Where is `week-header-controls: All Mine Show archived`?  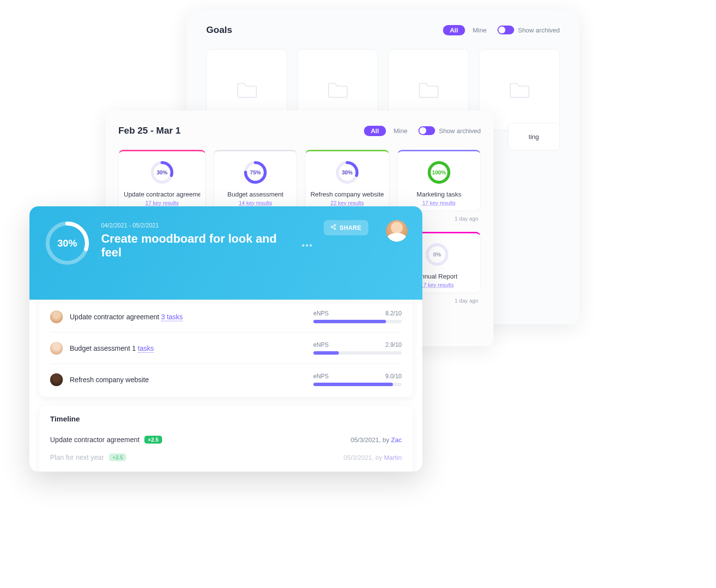
week-header-controls: All Mine Show archived is located at coordinates (422, 131).